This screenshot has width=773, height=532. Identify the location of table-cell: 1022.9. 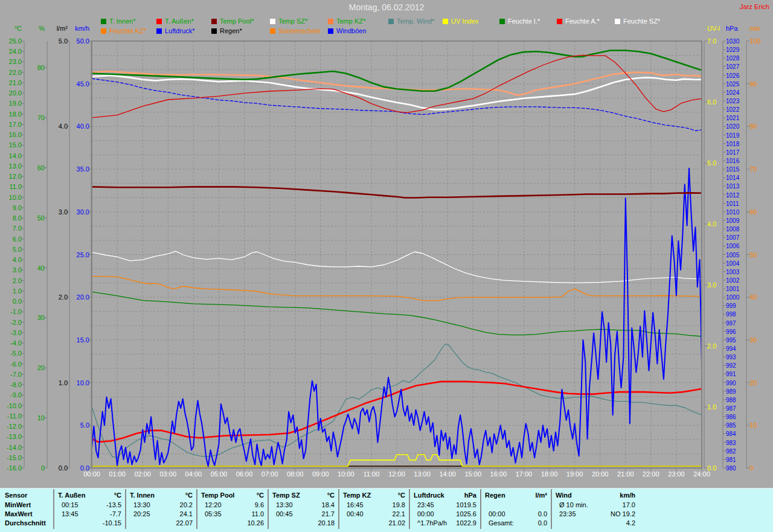
(445, 523).